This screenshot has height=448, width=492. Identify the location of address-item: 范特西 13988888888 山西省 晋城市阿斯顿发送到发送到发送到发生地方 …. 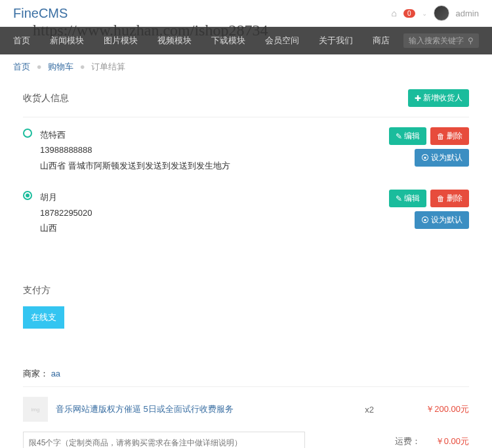
(246, 150).